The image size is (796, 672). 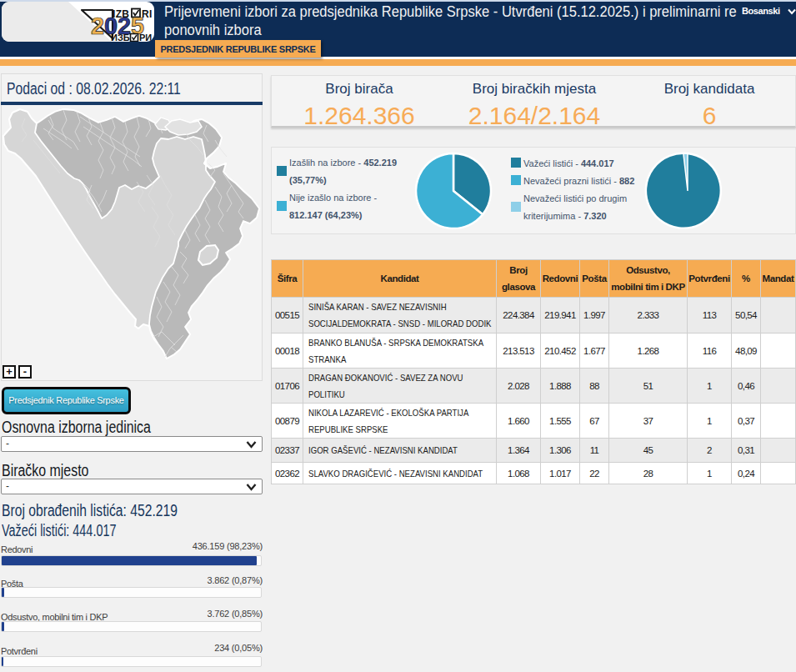 What do you see at coordinates (98, 26) in the screenshot?
I see `svg-text: 2` at bounding box center [98, 26].